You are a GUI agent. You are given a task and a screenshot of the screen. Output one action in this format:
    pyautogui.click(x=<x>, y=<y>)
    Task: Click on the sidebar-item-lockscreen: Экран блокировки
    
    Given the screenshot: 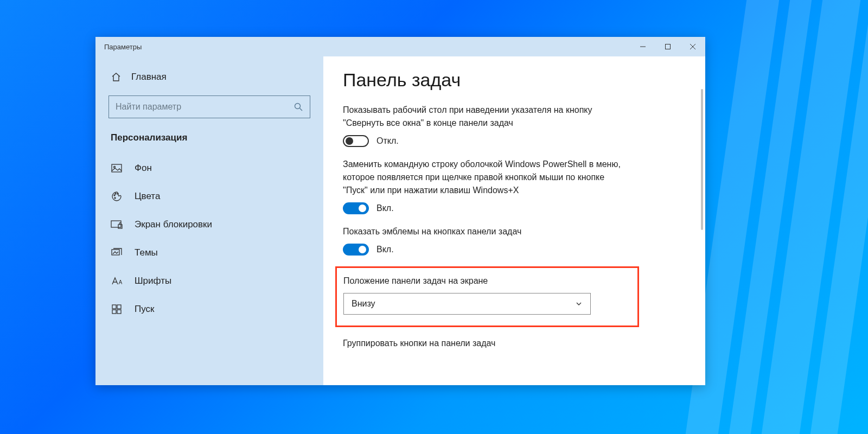 What is the action you would take?
    pyautogui.click(x=209, y=225)
    